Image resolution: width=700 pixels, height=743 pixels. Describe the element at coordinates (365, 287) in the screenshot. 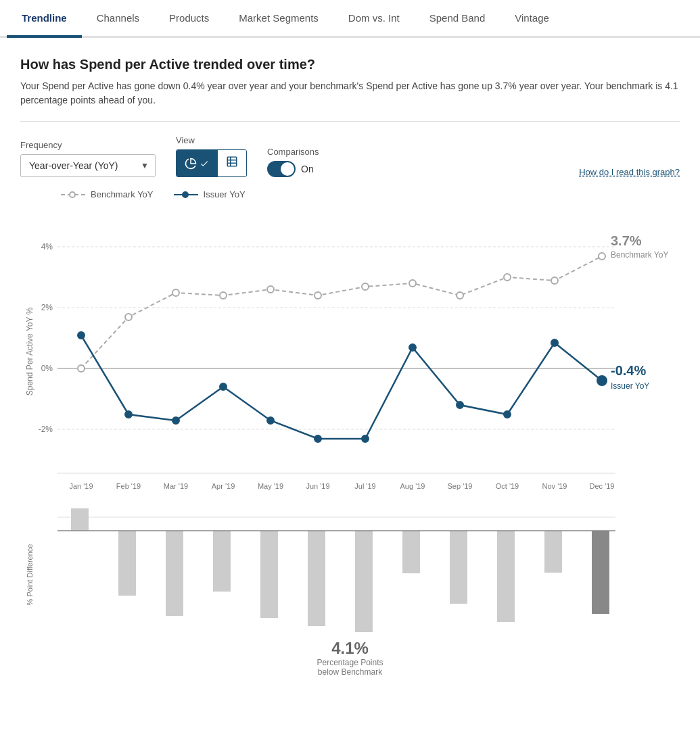

I see `benchmark-dot-jul` at that location.